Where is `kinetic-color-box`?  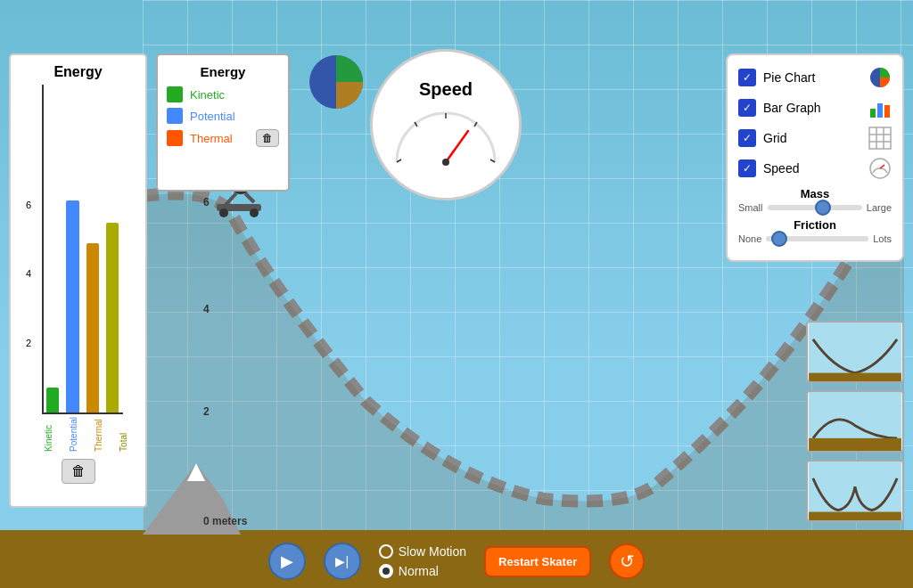 kinetic-color-box is located at coordinates (175, 94).